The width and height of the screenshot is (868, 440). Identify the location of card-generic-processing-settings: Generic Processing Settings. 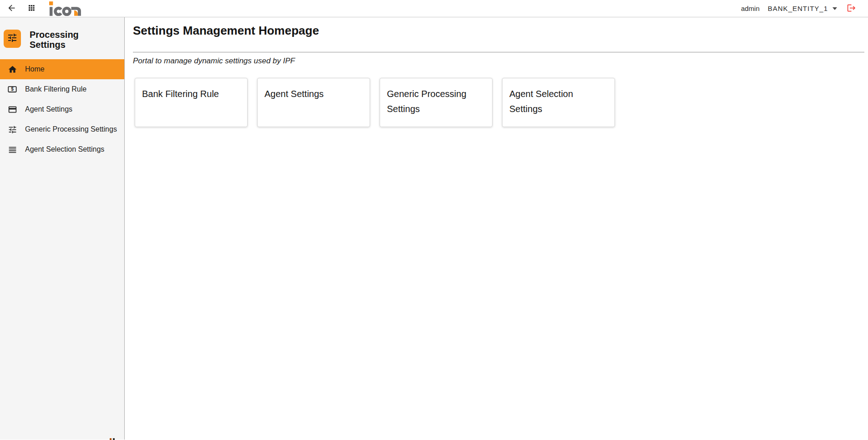
(436, 102).